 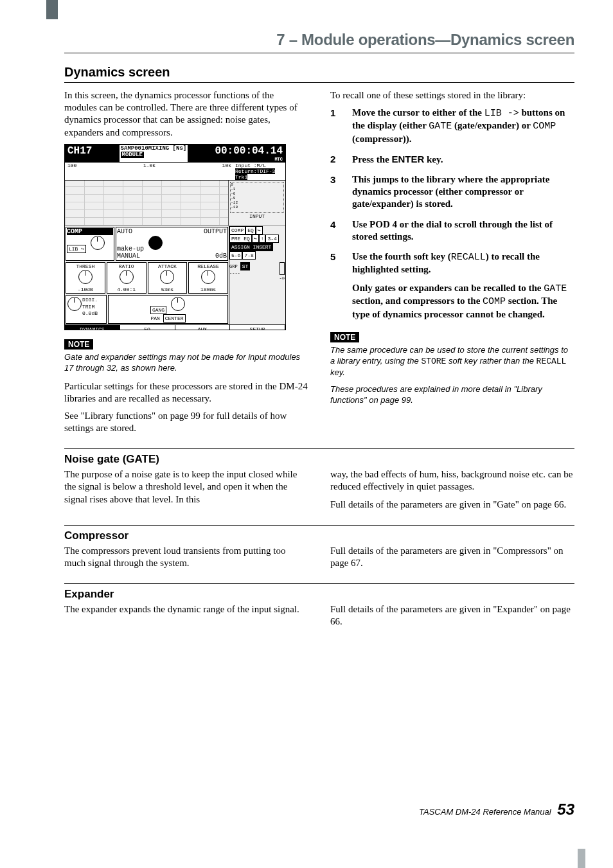 I want to click on step-1-body: Move the cursor to either of the LIB -> …, so click(x=463, y=126).